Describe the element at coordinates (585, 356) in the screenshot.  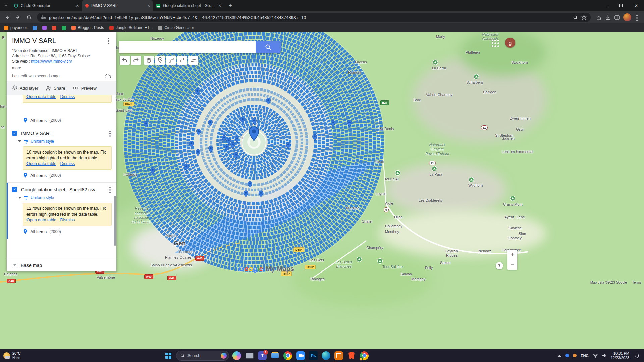
I see `language-indicator: ENG` at that location.